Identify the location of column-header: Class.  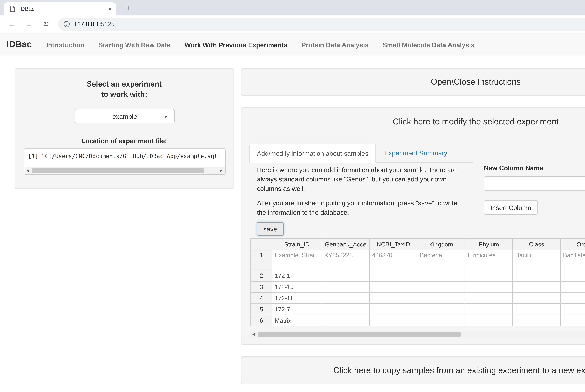
(536, 244).